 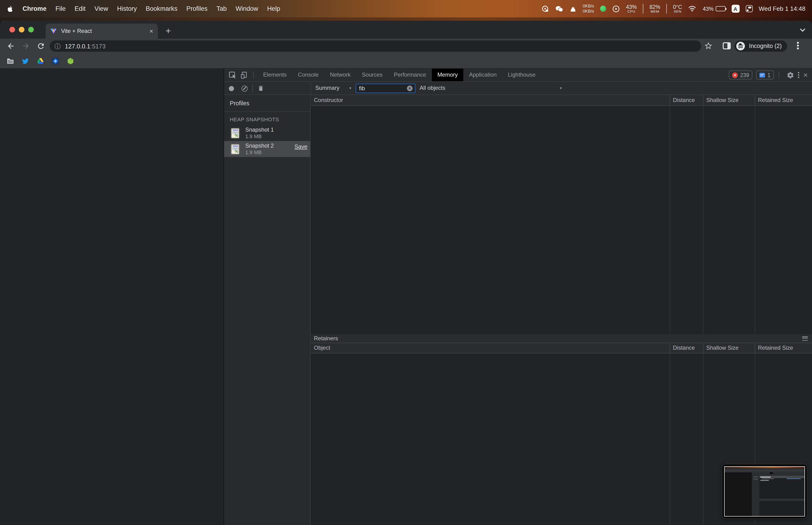 What do you see at coordinates (483, 75) in the screenshot?
I see `devtools-tab-application: Application` at bounding box center [483, 75].